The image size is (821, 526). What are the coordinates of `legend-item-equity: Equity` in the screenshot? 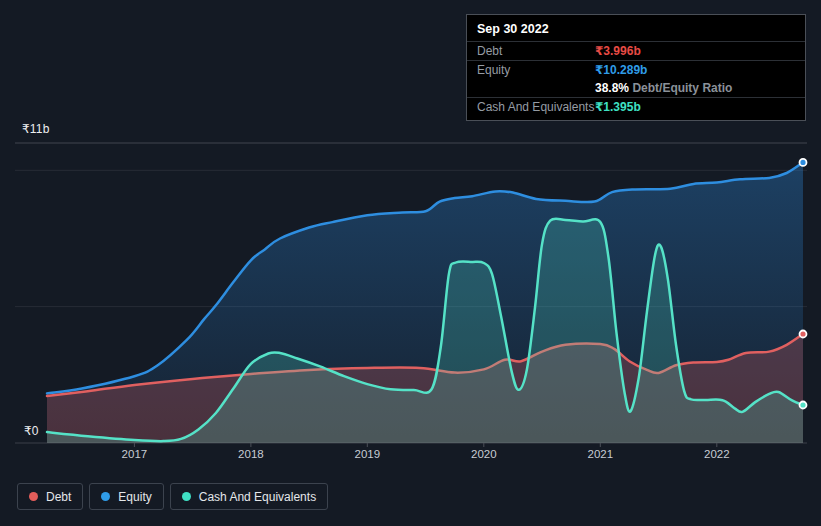 It's located at (126, 496).